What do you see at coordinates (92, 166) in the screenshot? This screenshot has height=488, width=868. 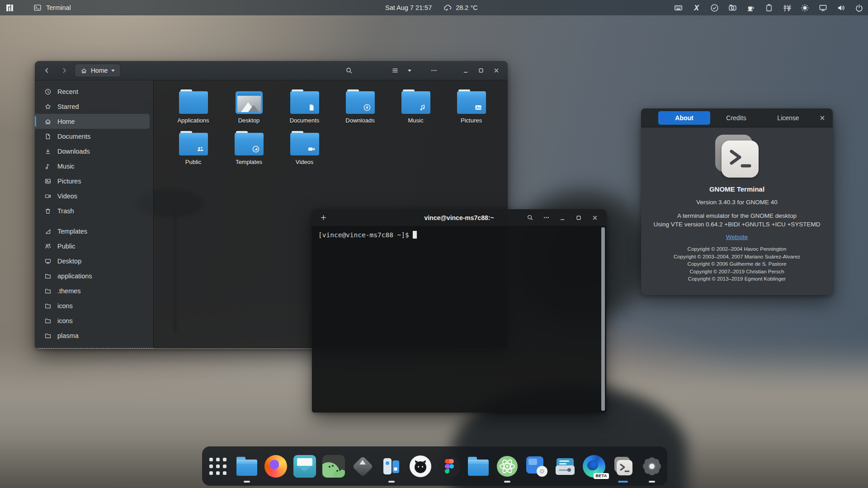 I see `sidebar-item-music: Music` at bounding box center [92, 166].